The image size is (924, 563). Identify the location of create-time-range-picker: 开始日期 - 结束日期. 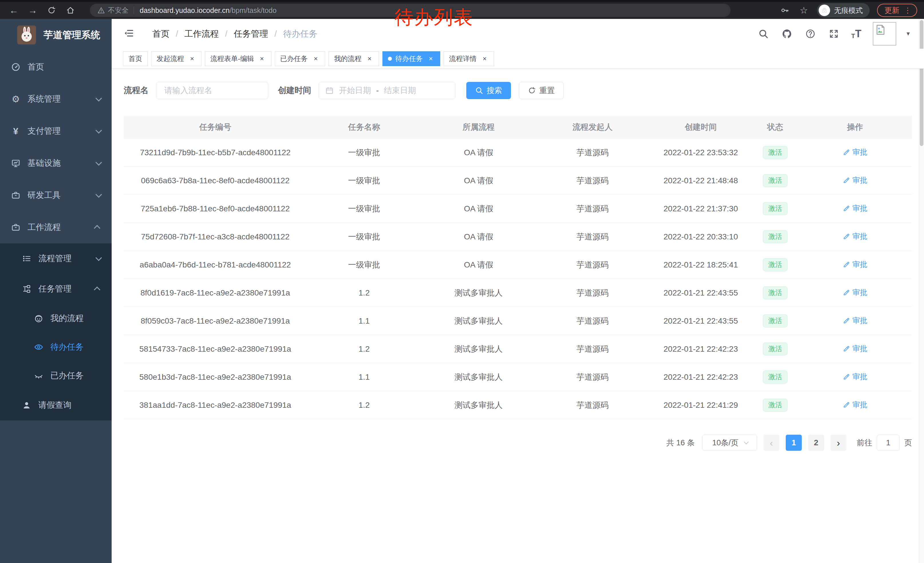
(387, 90).